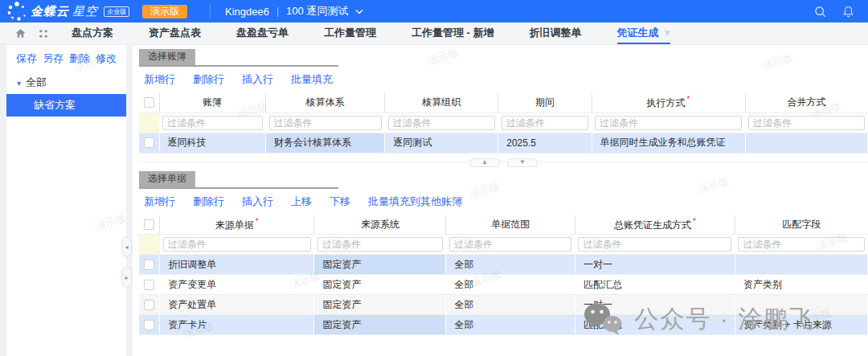 The width and height of the screenshot is (868, 356). I want to click on toolbar-link: 上移, so click(301, 202).